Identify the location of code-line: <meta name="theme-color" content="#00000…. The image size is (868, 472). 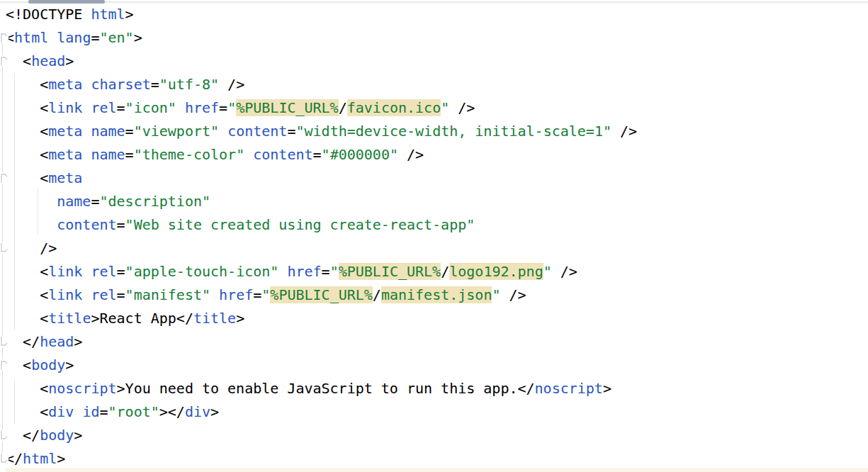
(434, 154).